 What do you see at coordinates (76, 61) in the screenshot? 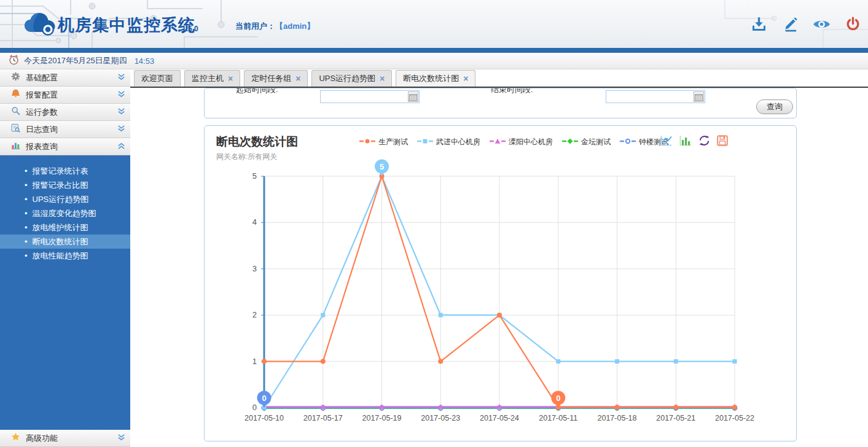
I see `today-date-text: 今天是2017年5月25日星期四` at bounding box center [76, 61].